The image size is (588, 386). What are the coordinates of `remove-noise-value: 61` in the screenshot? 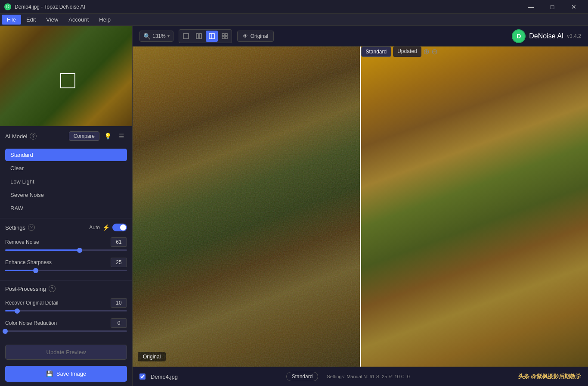 It's located at (119, 242).